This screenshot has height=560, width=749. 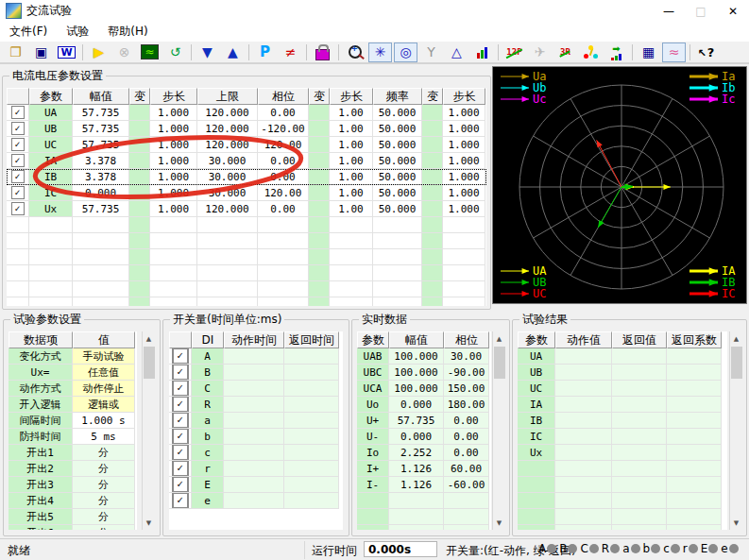 I want to click on menu-item-1: 试验, so click(x=77, y=32).